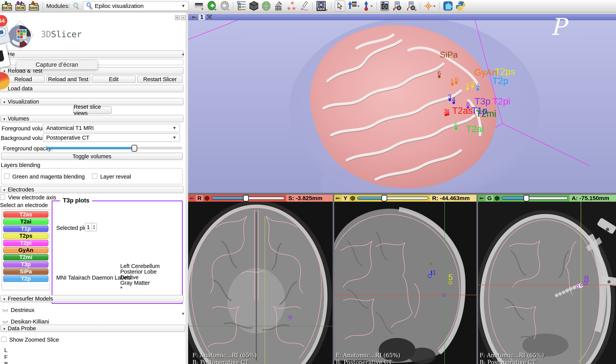 The height and width of the screenshot is (364, 616). I want to click on panel-view-separator, so click(187, 188).